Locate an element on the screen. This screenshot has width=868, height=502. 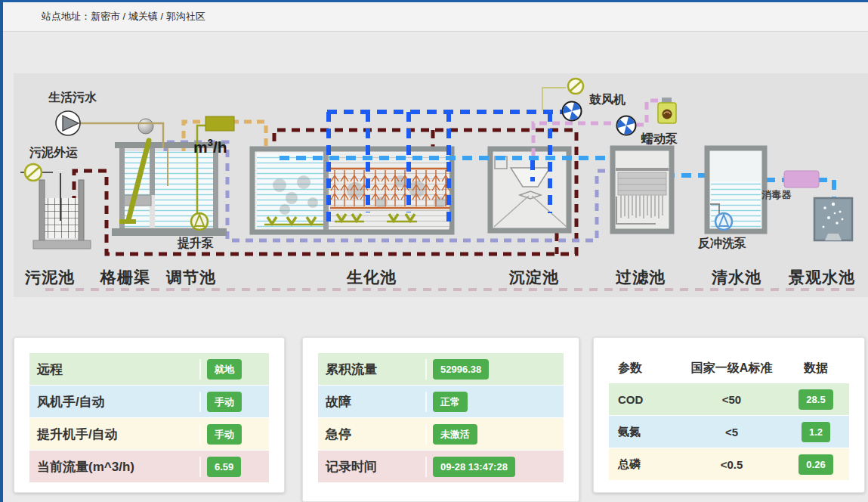
sludge-out-valve-icon is located at coordinates (36, 172).